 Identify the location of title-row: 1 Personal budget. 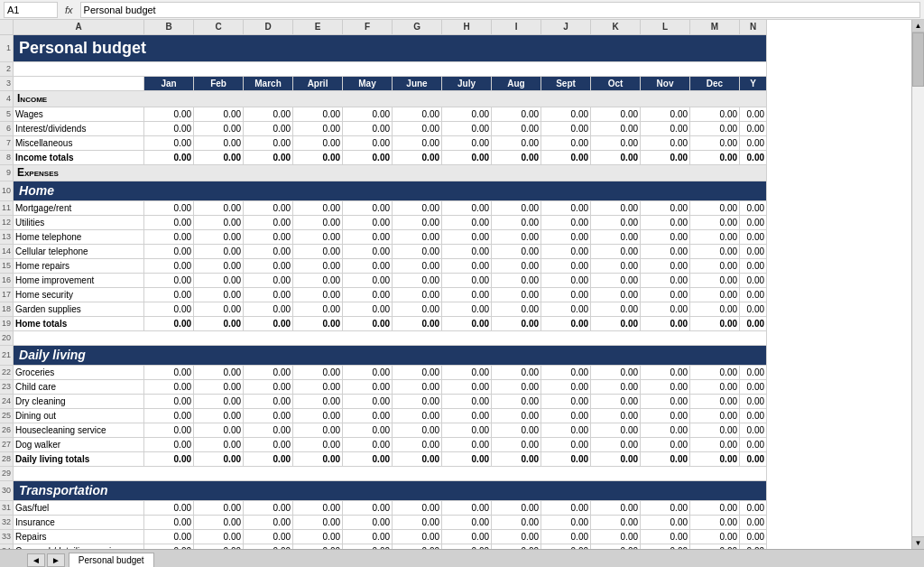
(383, 48).